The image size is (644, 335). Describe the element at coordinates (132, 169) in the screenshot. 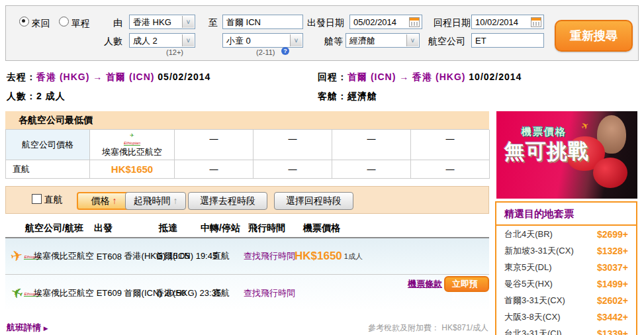

I see `matrix-direct-price: HK$1650` at that location.